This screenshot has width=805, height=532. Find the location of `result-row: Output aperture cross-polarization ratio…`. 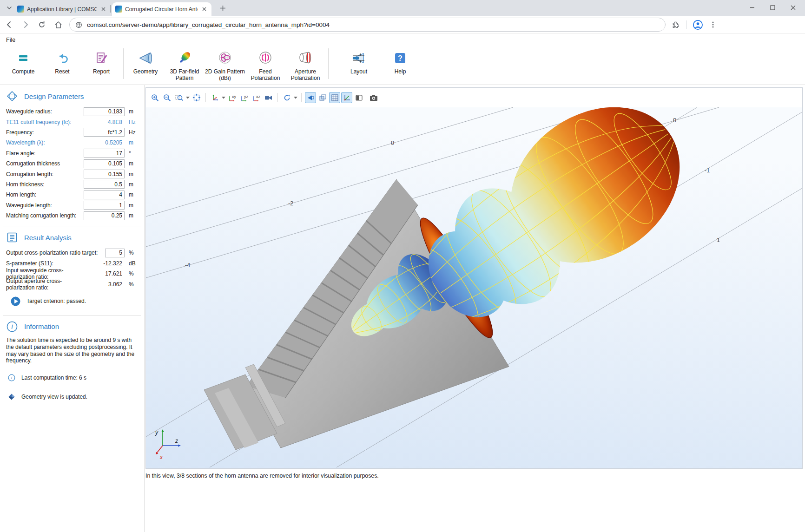

result-row: Output aperture cross-polarization ratio… is located at coordinates (73, 284).